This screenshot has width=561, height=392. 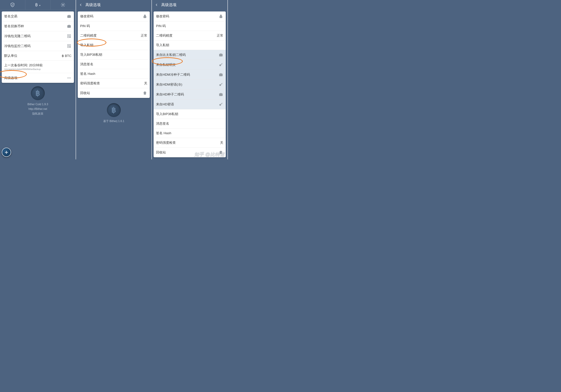 What do you see at coordinates (38, 69) in the screenshot?
I see `row-sublabel: /storage/emulated/999/BitherBackup` at bounding box center [38, 69].